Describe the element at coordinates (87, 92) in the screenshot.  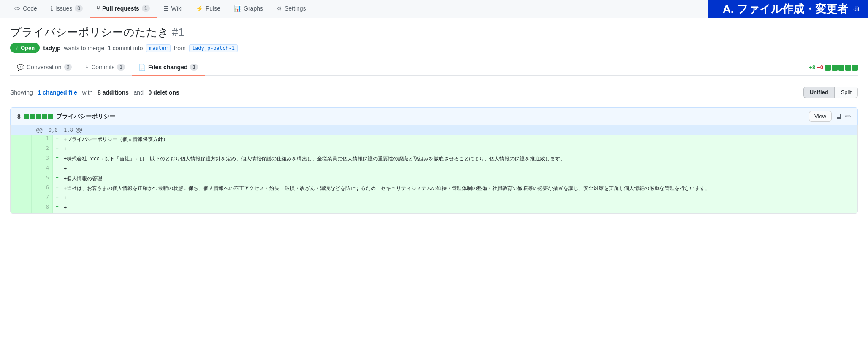
I see `showing-mid: with` at that location.